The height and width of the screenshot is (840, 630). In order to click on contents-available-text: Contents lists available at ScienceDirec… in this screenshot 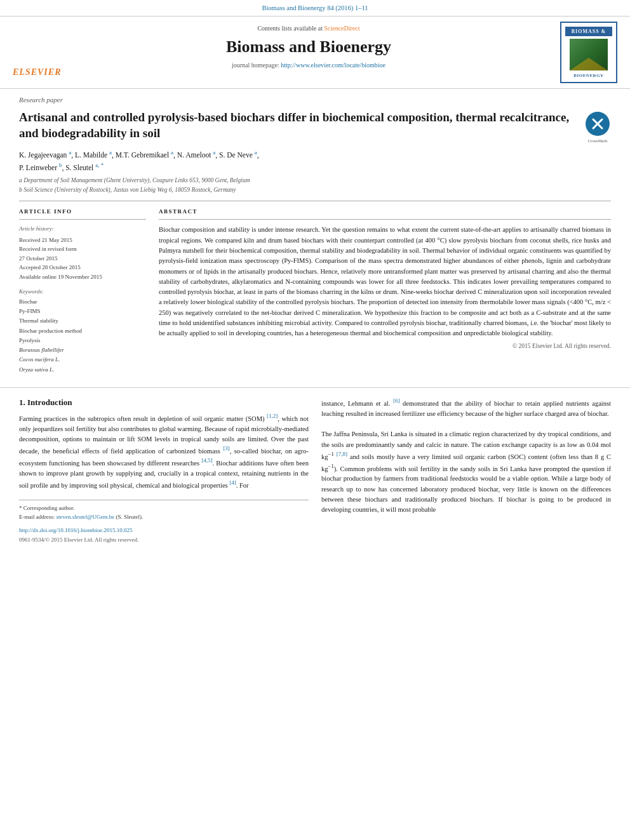, I will do `click(309, 29)`.